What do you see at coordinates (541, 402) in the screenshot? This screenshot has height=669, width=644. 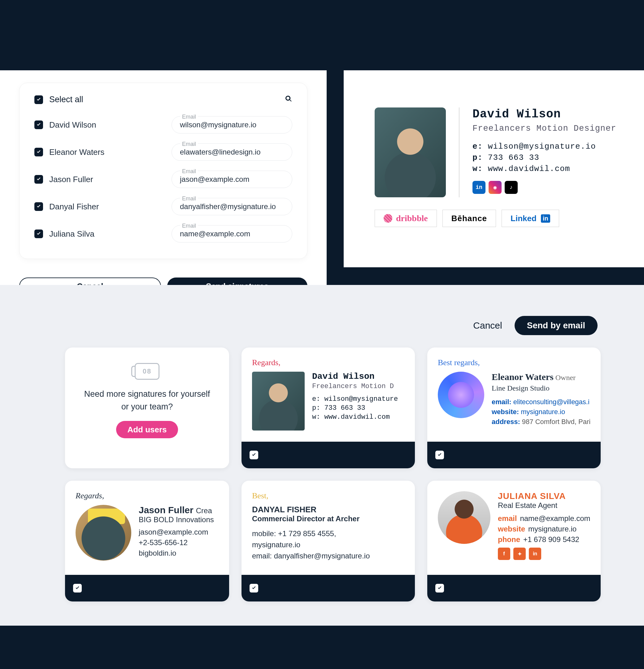 I see `card-line: email: eliteconsulting@villegas.i` at bounding box center [541, 402].